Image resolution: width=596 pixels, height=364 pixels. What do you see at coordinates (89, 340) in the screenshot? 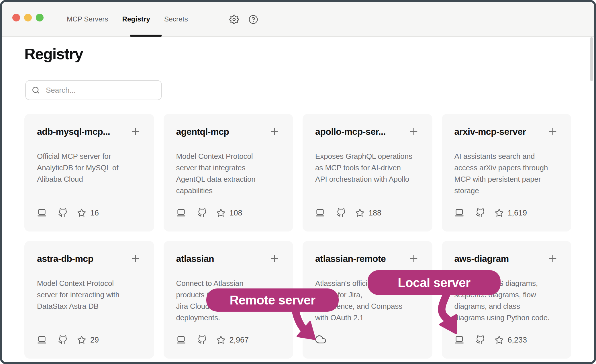
I see `server-meta-row: 29` at bounding box center [89, 340].